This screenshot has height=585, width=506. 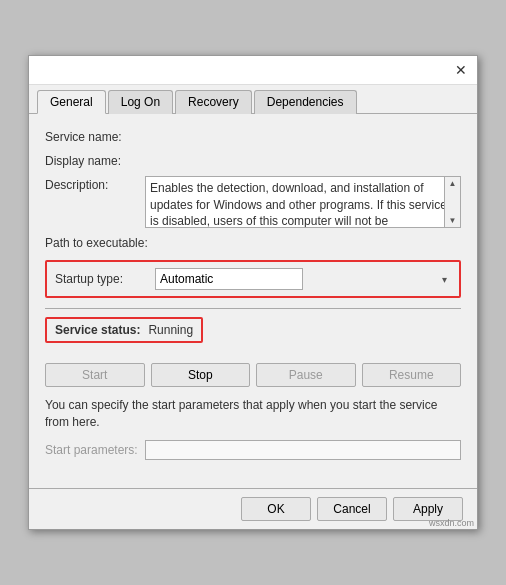 What do you see at coordinates (352, 509) in the screenshot?
I see `cancel-button: Cancel` at bounding box center [352, 509].